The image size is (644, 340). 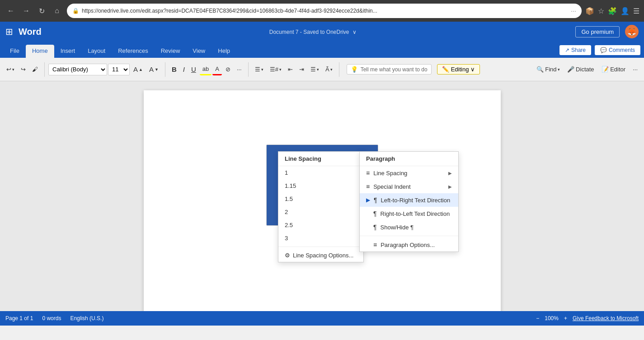 What do you see at coordinates (321, 256) in the screenshot?
I see `line-spacing-options-button: ⚙ Line Spacing Options...` at bounding box center [321, 256].